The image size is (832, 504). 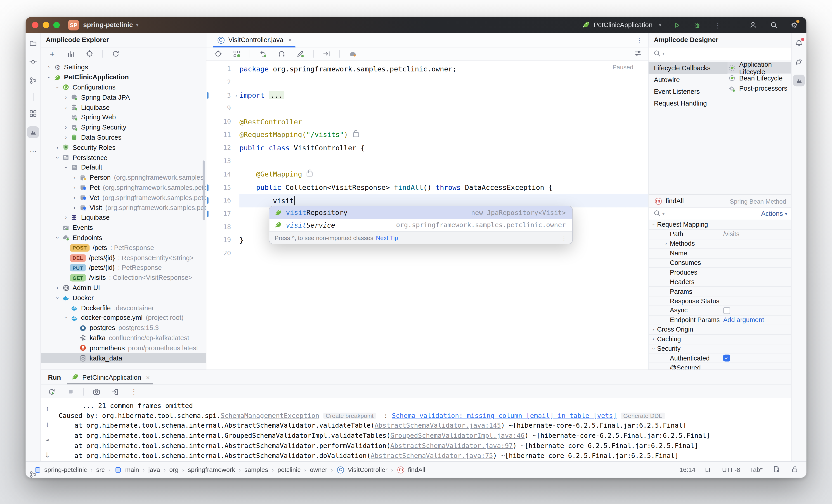 I want to click on wrap-button: ≈, so click(x=47, y=440).